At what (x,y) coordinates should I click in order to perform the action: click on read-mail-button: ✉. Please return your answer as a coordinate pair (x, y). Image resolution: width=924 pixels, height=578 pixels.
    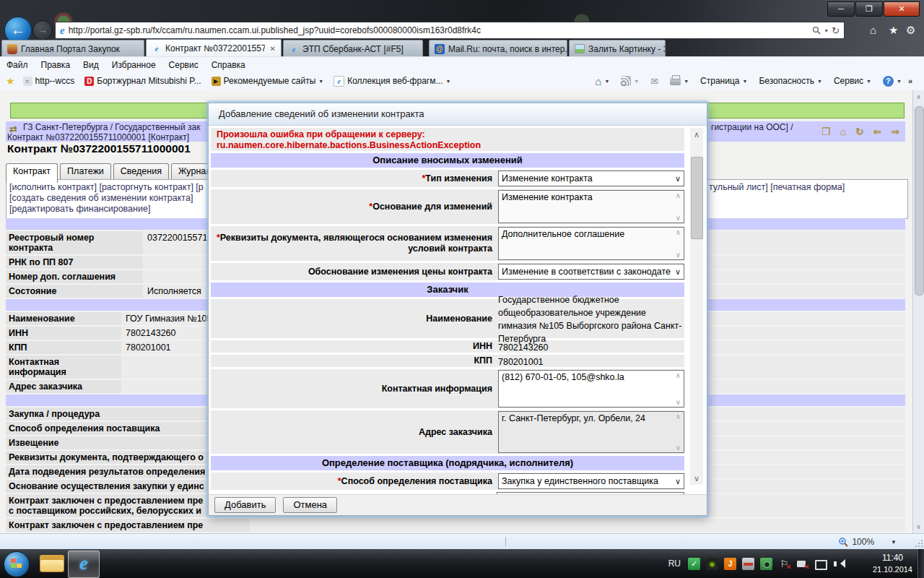
    Looking at the image, I should click on (654, 81).